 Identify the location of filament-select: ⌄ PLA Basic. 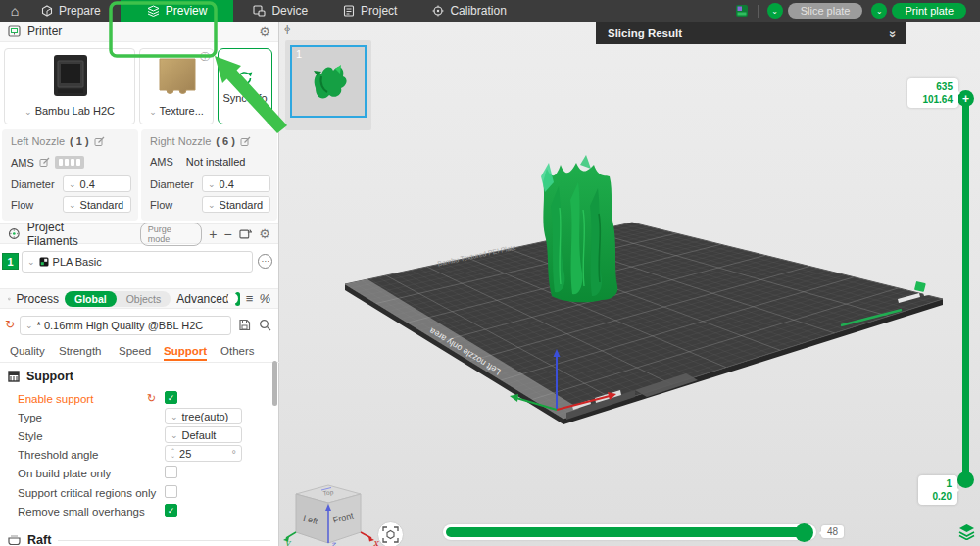
(137, 262).